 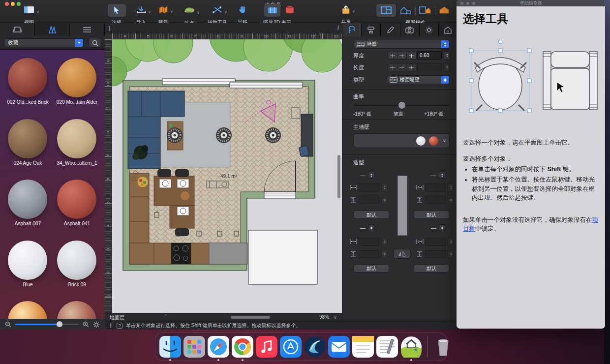 I want to click on dock-music-icon, so click(x=267, y=347).